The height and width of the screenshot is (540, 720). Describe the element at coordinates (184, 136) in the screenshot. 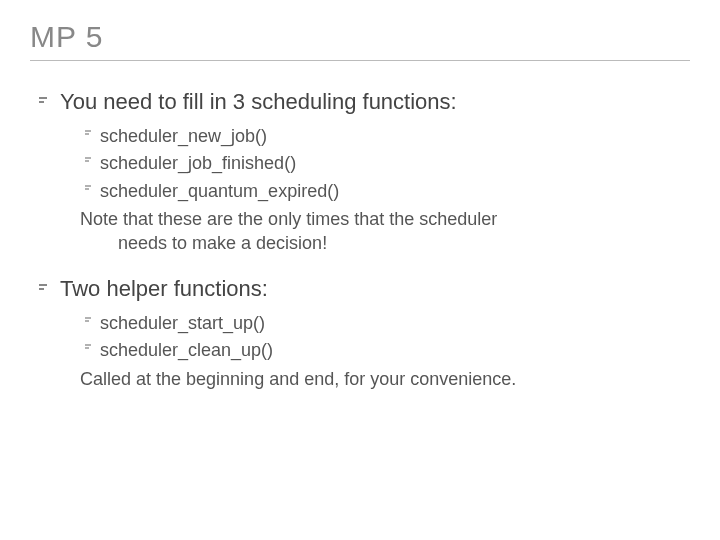

I see `list-item-text: scheduler_new_job()` at that location.